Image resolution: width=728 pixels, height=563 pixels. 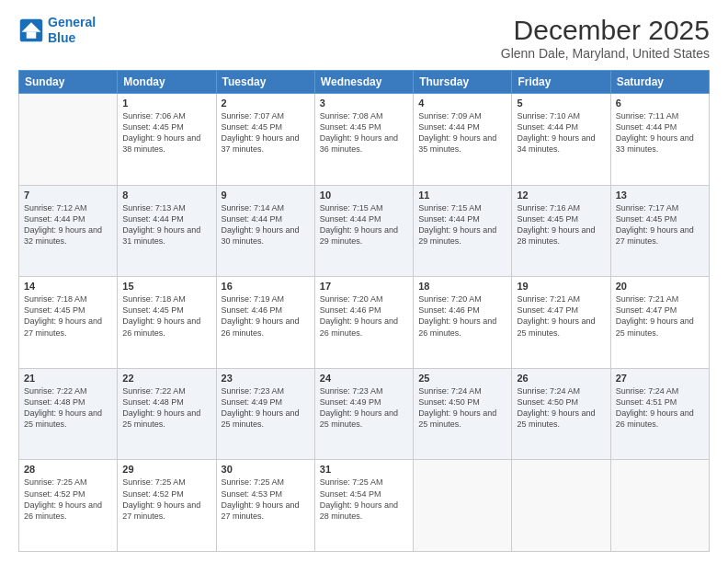 I want to click on table-row: 3Sunrise: 7:08 AMSunset: 4:45 PMDaylight…, so click(x=364, y=140).